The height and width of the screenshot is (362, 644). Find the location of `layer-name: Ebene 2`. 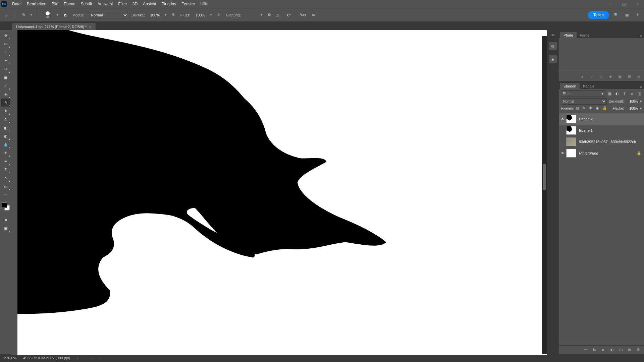

layer-name: Ebene 2 is located at coordinates (610, 119).